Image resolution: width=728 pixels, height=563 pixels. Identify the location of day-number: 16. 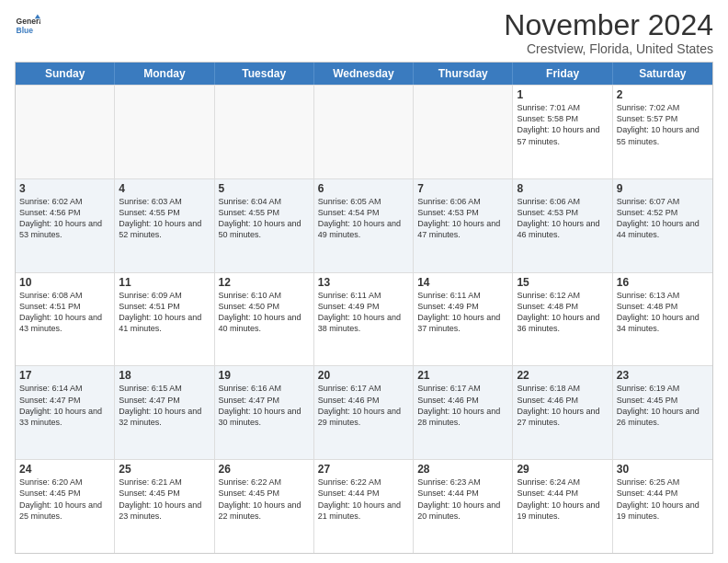
(663, 282).